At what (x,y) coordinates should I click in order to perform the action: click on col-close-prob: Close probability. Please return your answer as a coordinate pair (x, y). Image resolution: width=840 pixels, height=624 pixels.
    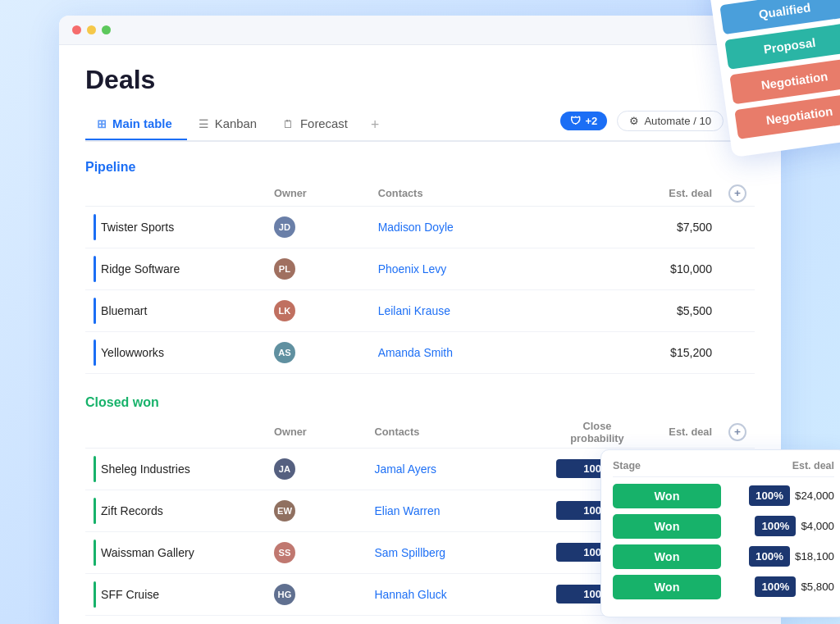
    Looking at the image, I should click on (597, 433).